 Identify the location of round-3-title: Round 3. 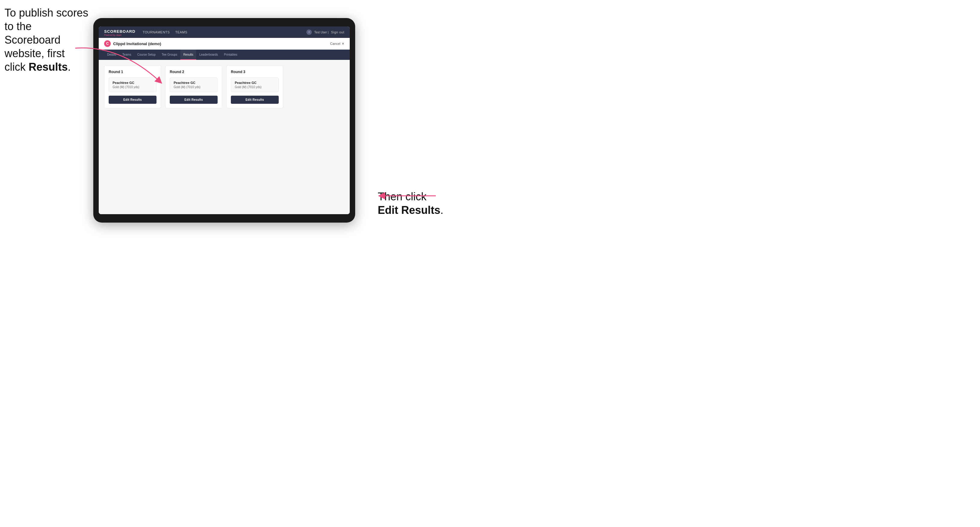
(255, 72).